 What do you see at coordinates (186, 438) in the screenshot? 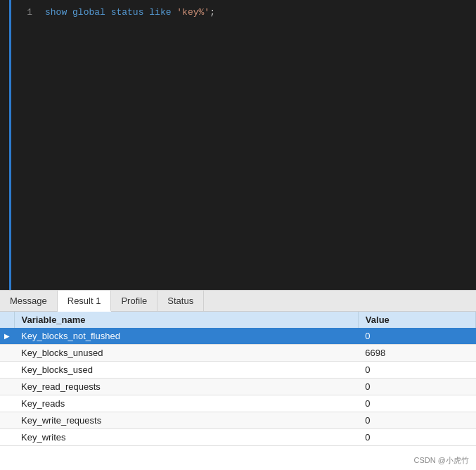
I see `cell-variable-name: Key_writes` at bounding box center [186, 438].